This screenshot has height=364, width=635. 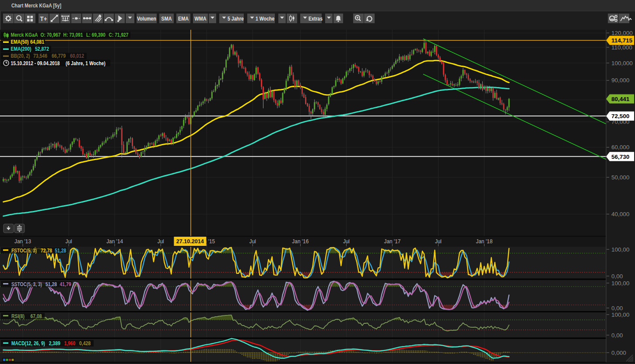 I want to click on svg-text: 15.10.2012 - 09.04.2018, so click(x=35, y=63).